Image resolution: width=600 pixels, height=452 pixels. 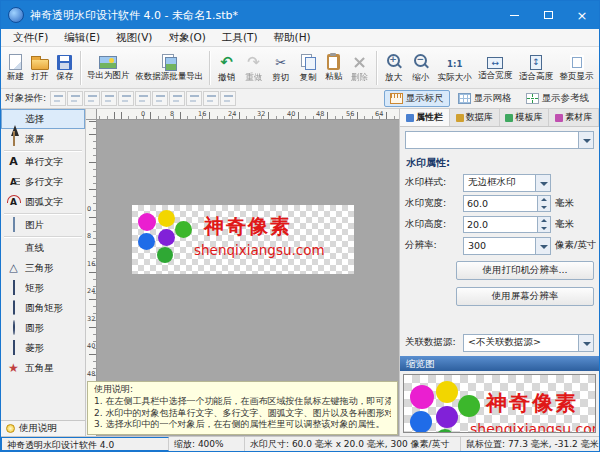 I want to click on align-right-icon, so click(x=92, y=98).